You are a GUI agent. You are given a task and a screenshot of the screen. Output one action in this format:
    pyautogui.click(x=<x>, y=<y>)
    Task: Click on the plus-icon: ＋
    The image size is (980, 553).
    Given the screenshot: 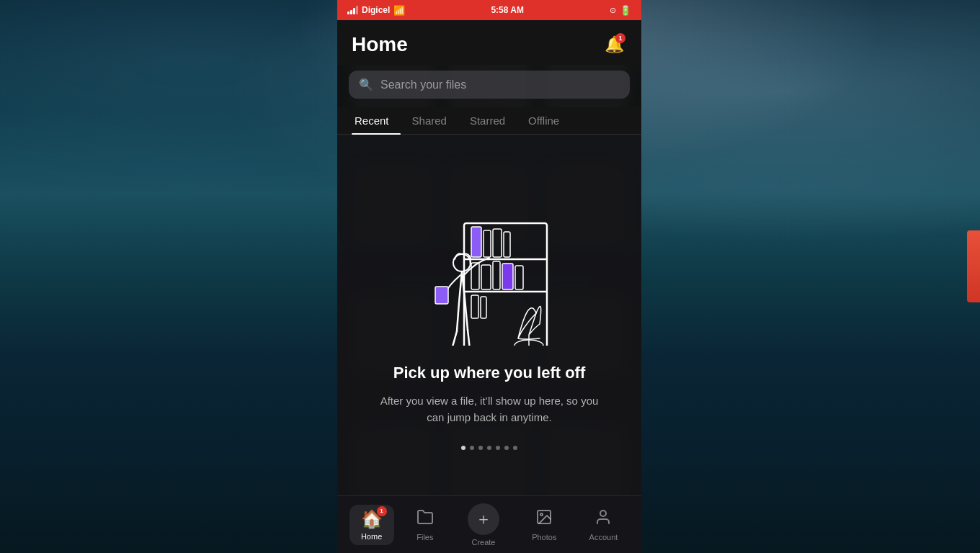 What is the action you would take?
    pyautogui.click(x=484, y=519)
    